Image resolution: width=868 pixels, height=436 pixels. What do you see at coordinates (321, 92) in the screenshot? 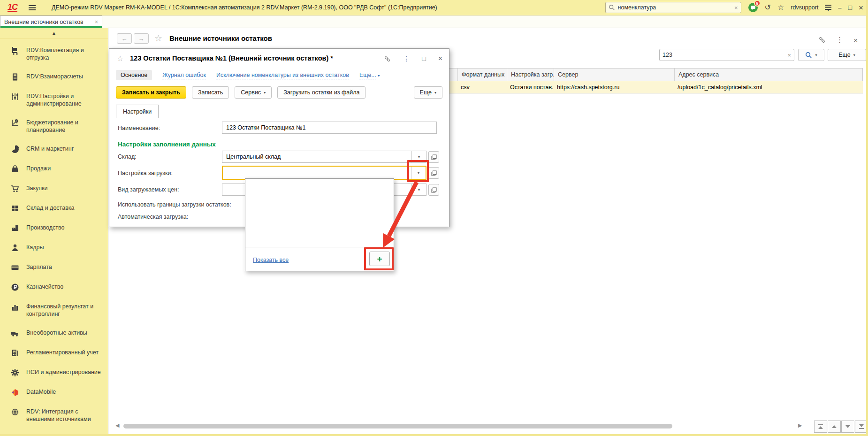
I see `load-from-file-button: Загрузить остатки из файла` at bounding box center [321, 92].